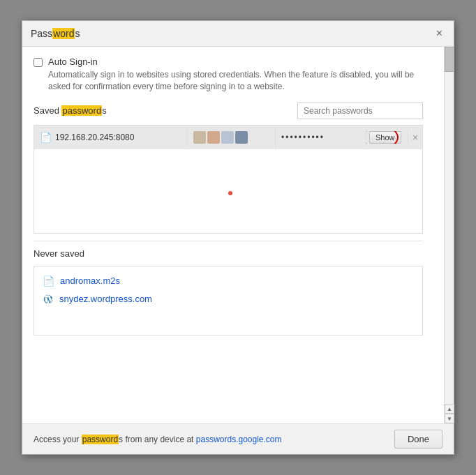  Describe the element at coordinates (449, 409) in the screenshot. I see `scrollbar-up-arrow: ▲` at that location.